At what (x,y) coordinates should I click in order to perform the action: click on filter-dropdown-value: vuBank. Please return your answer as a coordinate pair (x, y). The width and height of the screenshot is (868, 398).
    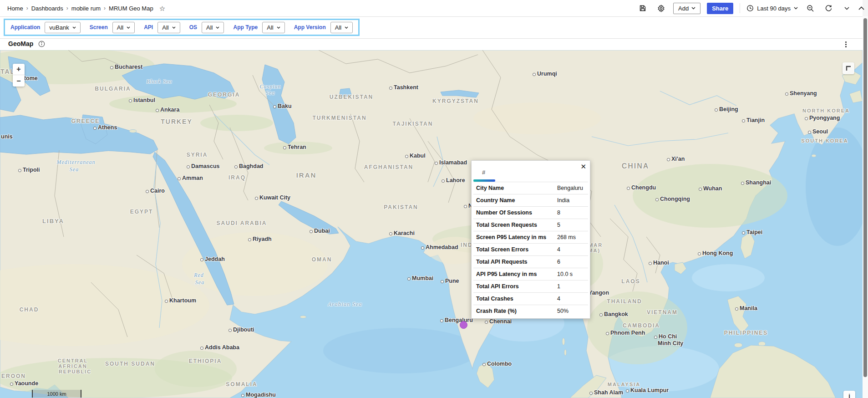
    Looking at the image, I should click on (59, 27).